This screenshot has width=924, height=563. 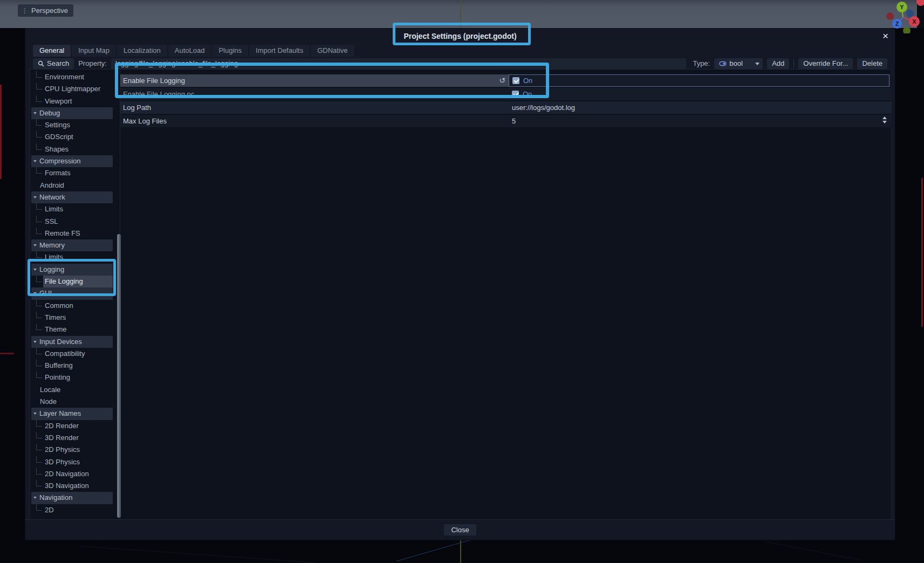 What do you see at coordinates (74, 101) in the screenshot?
I see `sidebar-item-viewport: Viewport` at bounding box center [74, 101].